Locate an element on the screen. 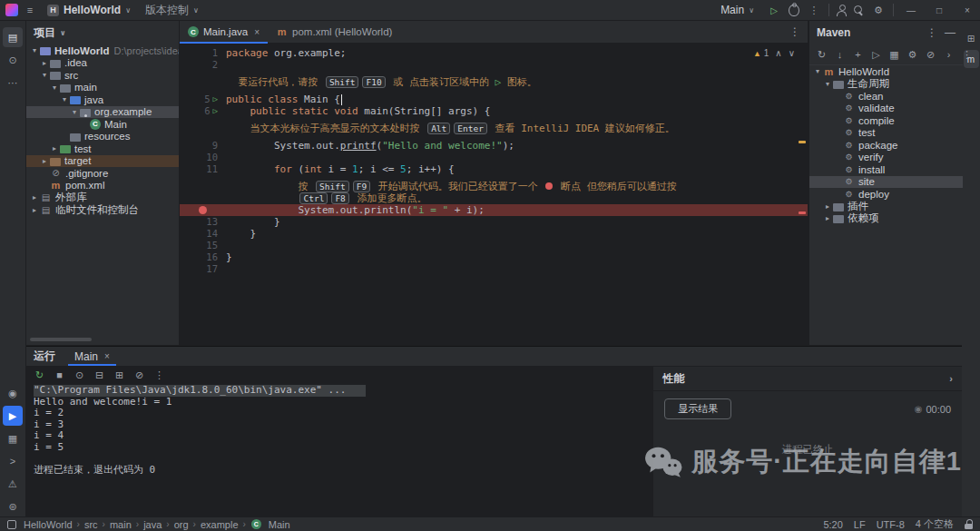  gutter: 11 is located at coordinates (203, 169).